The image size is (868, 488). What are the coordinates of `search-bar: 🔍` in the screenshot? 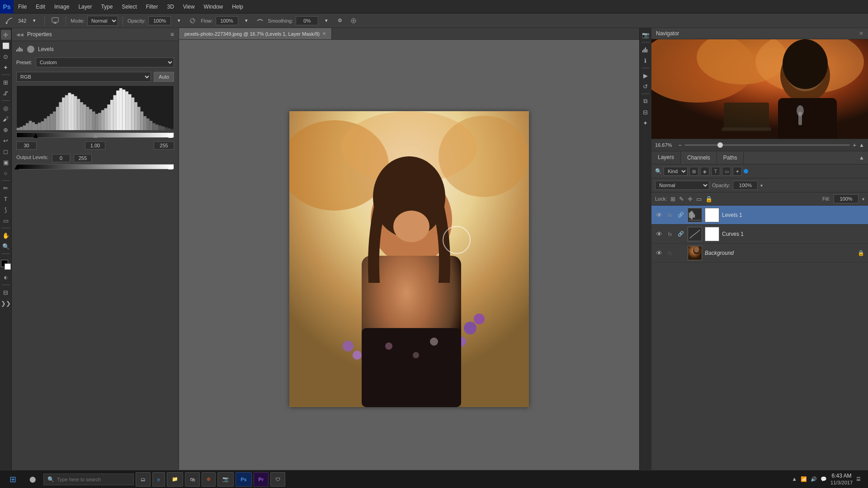 It's located at (89, 479).